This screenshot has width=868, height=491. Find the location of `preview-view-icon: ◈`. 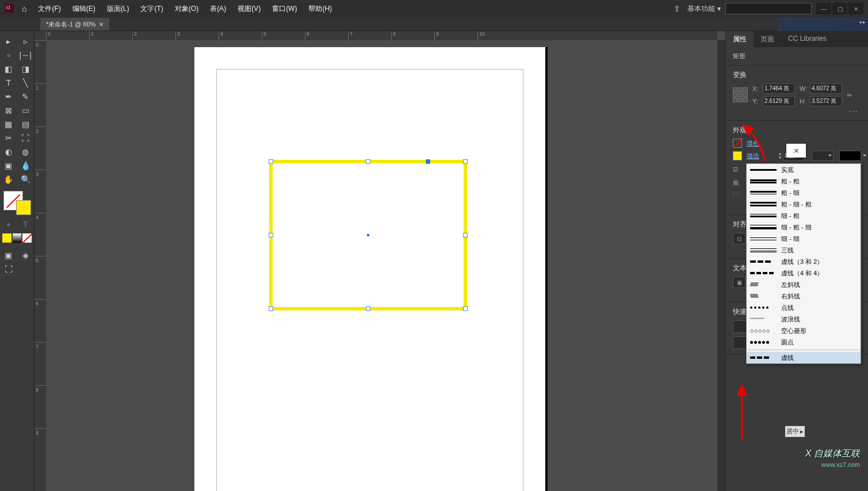

preview-view-icon: ◈ is located at coordinates (26, 255).